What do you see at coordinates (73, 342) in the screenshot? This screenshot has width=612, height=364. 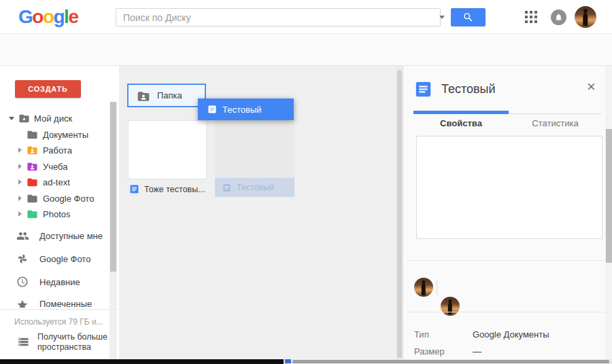 I see `get-more-space-label: Получить больше пространства` at bounding box center [73, 342].